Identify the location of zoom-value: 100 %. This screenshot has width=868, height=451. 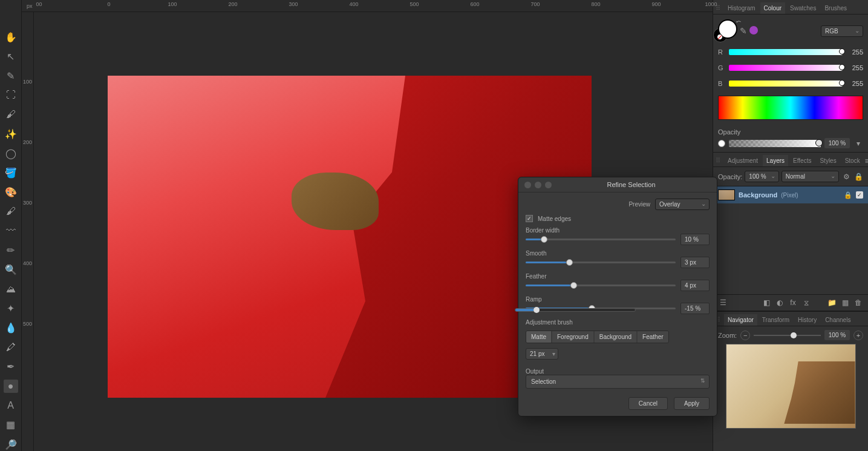
(837, 335).